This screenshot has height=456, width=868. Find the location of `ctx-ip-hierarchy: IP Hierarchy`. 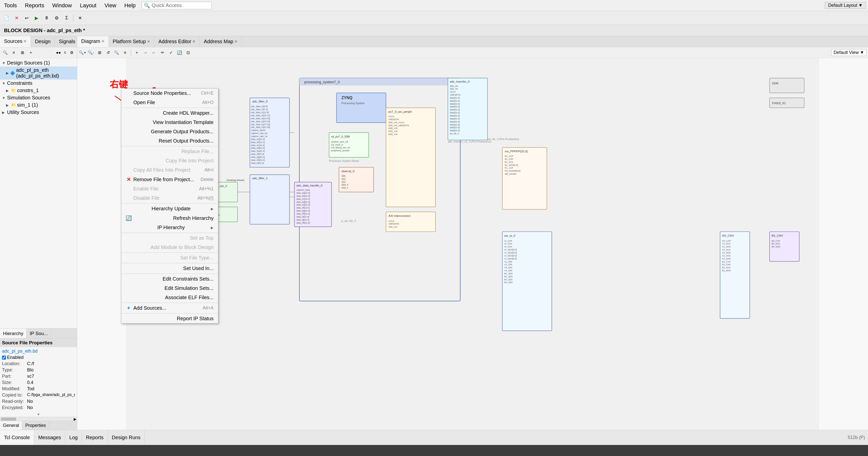

ctx-ip-hierarchy: IP Hierarchy is located at coordinates (170, 227).